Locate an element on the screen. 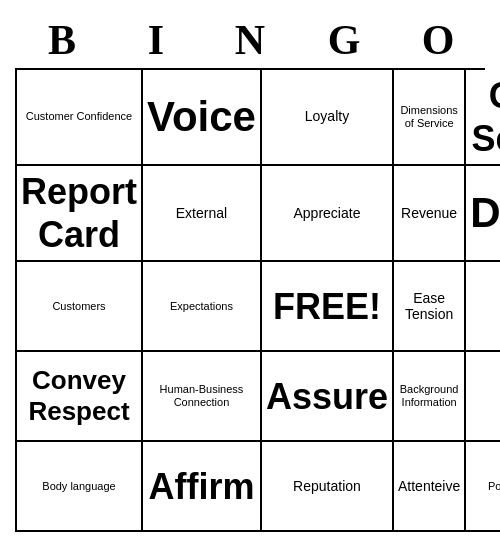 Image resolution: width=500 pixels, height=544 pixels. cell-r2-c1: Expectations is located at coordinates (202, 307).